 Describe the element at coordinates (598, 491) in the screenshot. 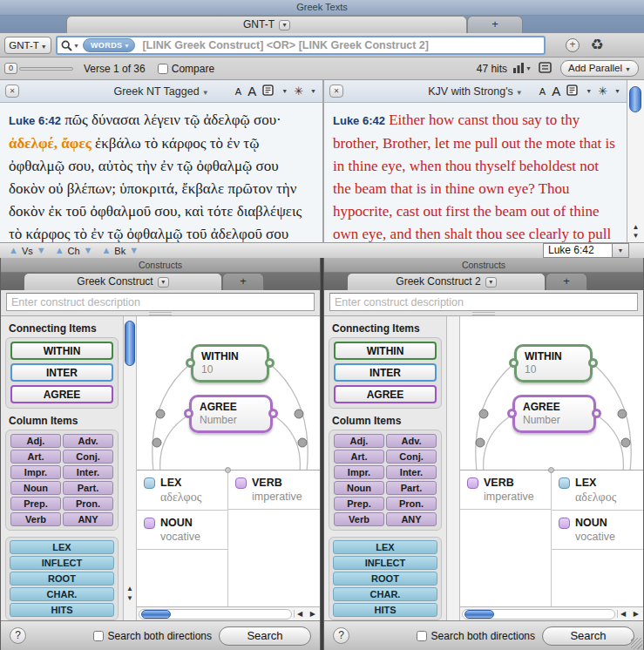

I see `construct-element: LEXαδελφος` at that location.